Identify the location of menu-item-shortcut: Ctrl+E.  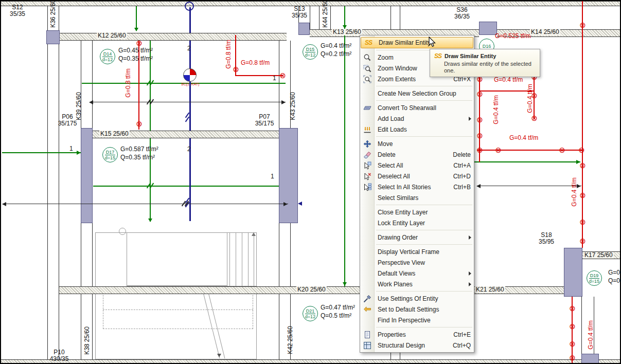
(462, 335).